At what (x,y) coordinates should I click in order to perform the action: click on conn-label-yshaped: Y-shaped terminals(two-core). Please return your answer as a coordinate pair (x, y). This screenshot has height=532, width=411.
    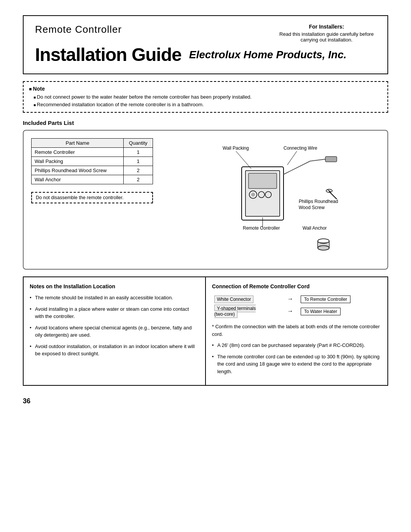
    Looking at the image, I should click on (247, 311).